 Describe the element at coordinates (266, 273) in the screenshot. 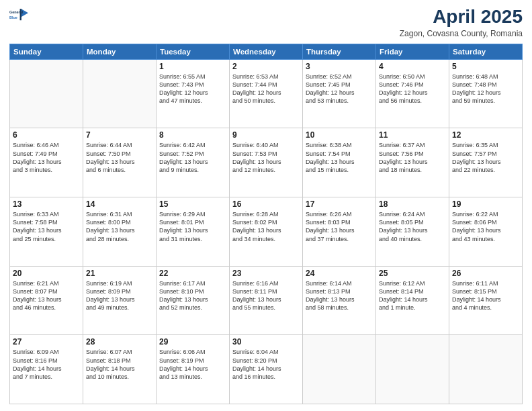

I see `day-number: 23` at that location.